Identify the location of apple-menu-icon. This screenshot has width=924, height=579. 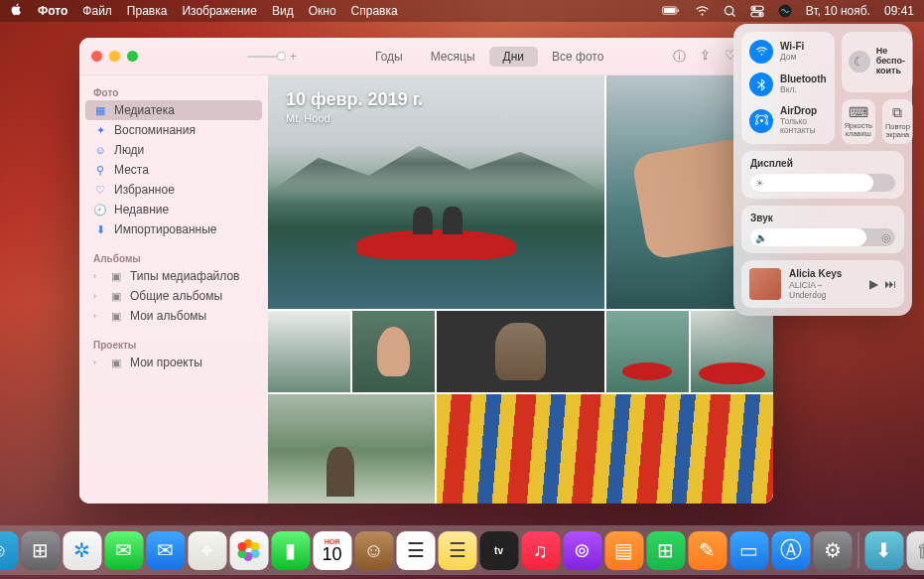
(16, 11).